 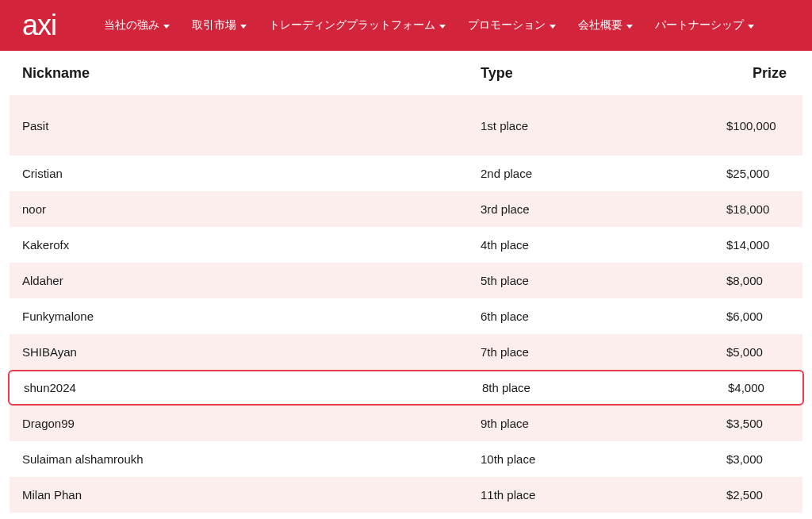 What do you see at coordinates (758, 352) in the screenshot?
I see `cell-prize: $5,000` at bounding box center [758, 352].